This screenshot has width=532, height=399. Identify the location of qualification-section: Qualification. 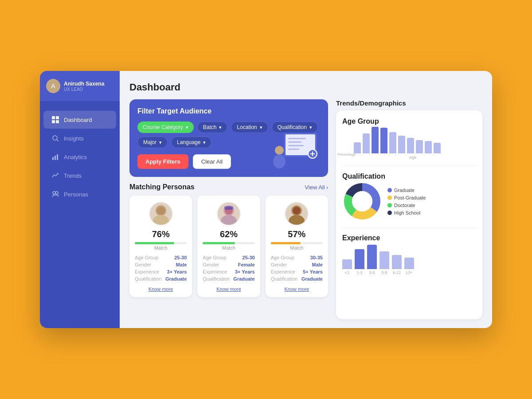
(409, 197).